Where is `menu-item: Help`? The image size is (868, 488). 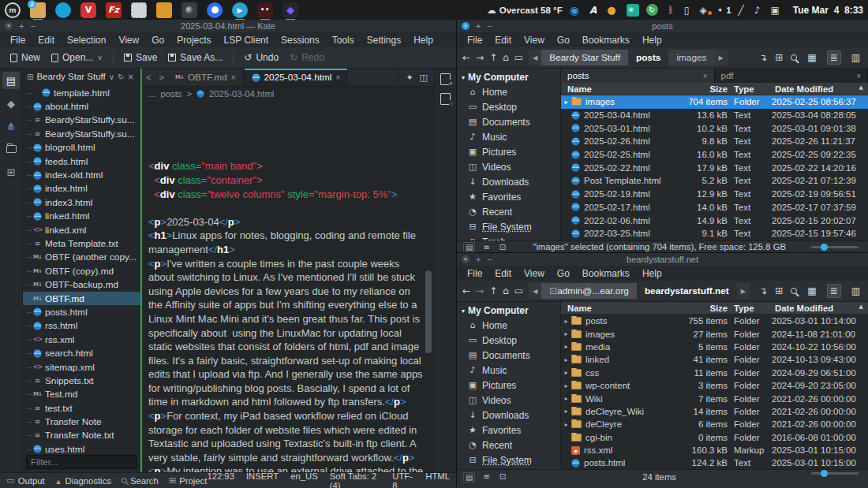
menu-item: Help is located at coordinates (652, 274).